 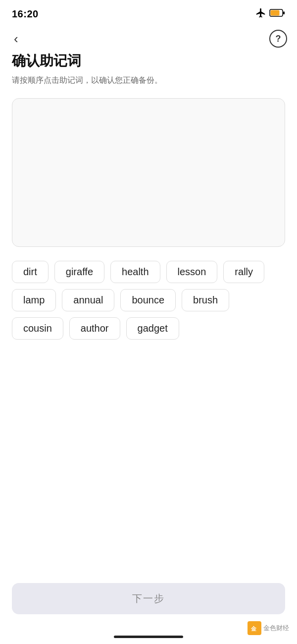 What do you see at coordinates (152, 328) in the screenshot?
I see `word-chip-gadget: gadget` at bounding box center [152, 328].